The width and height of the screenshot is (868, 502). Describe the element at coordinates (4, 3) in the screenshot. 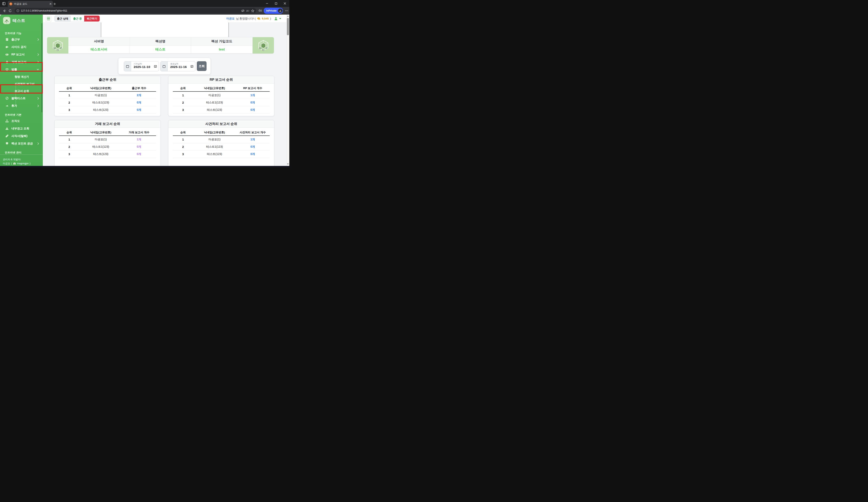

I see `tab-workspaces-icon` at that location.